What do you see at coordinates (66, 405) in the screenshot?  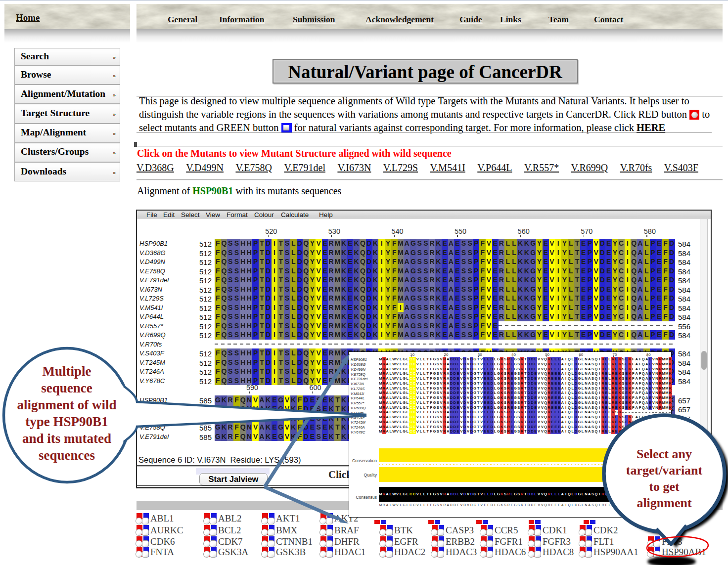 I see `svg-text: alignment of wild` at bounding box center [66, 405].